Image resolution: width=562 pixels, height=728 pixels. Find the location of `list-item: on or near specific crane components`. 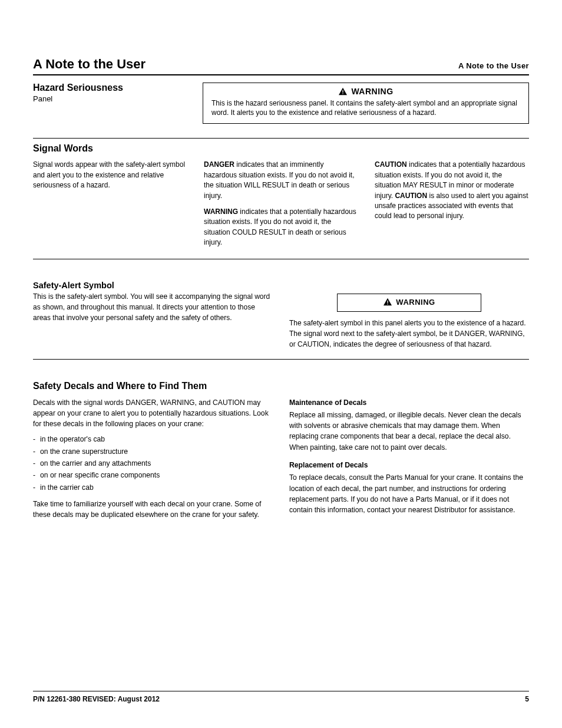

list-item: on or near specific crane components is located at coordinates (153, 475).